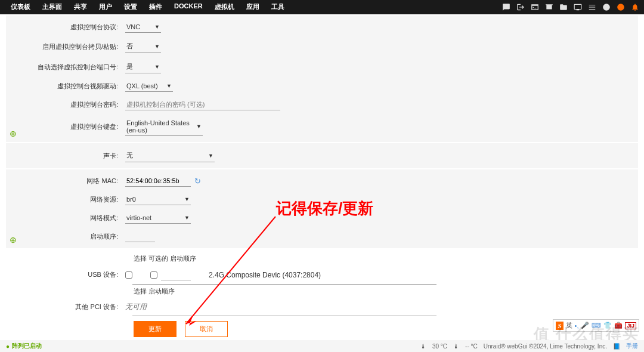 This screenshot has width=644, height=352. What do you see at coordinates (471, 346) in the screenshot?
I see `temp-2: -- °C` at bounding box center [471, 346].